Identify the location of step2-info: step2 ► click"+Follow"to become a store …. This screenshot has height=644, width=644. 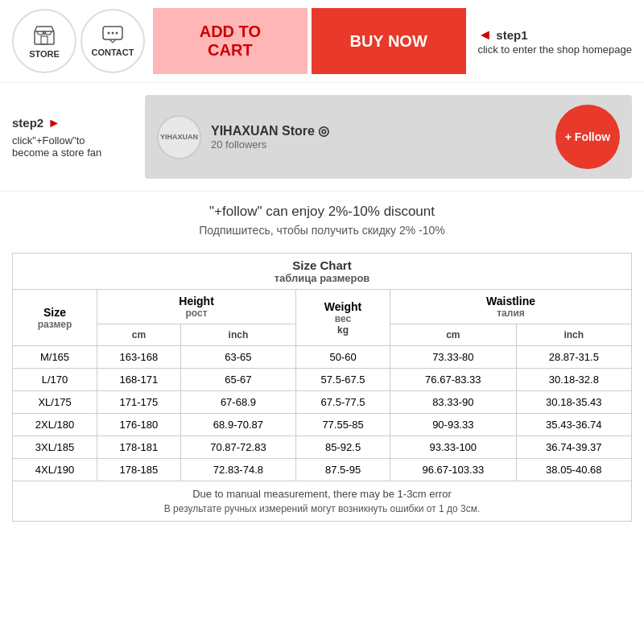
(72, 137).